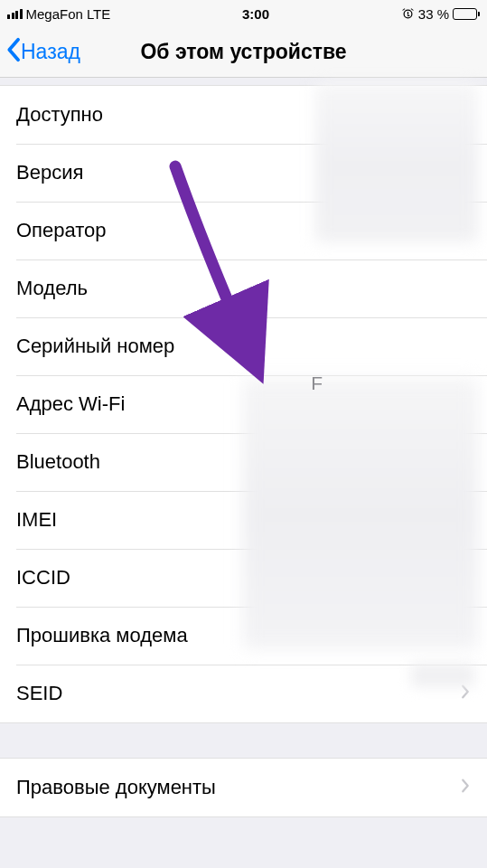 This screenshot has width=487, height=868. I want to click on status-bar: MegaFon LTE 3:00 33 %, so click(244, 14).